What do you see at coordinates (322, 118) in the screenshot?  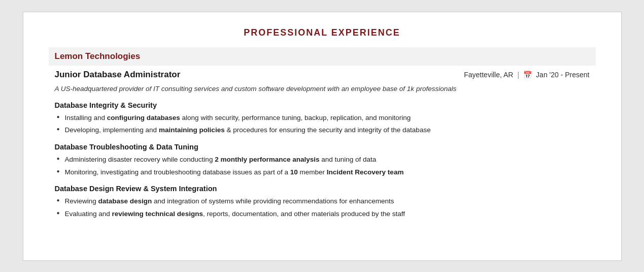 I see `list-item: Installing and configuring databases alo…` at bounding box center [322, 118].